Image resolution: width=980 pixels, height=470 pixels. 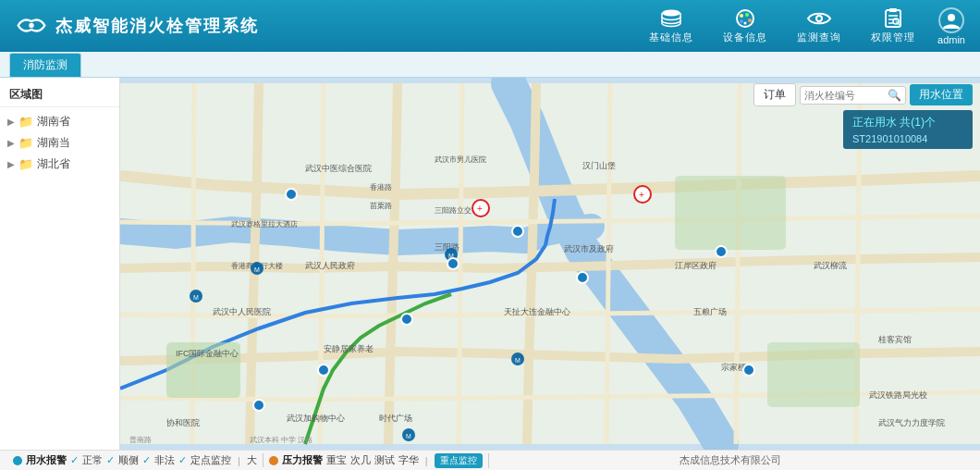 What do you see at coordinates (730, 461) in the screenshot?
I see `company-label: 杰成信息技术有限公司` at bounding box center [730, 461].